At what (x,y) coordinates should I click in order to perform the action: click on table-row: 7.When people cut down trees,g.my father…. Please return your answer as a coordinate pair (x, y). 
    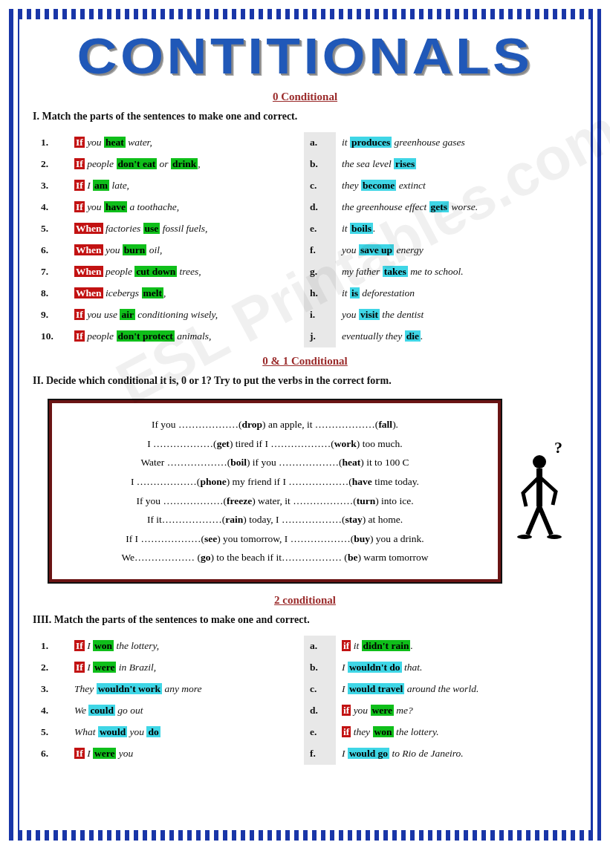
    Looking at the image, I should click on (305, 272).